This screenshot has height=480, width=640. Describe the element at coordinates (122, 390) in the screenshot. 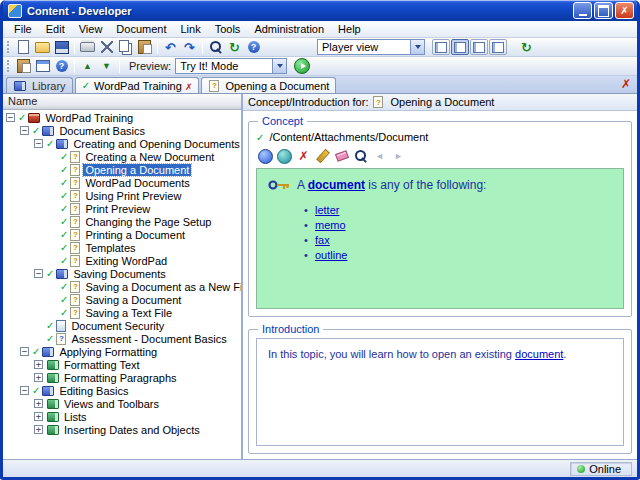

I see `tree-item: Editing Basics` at that location.